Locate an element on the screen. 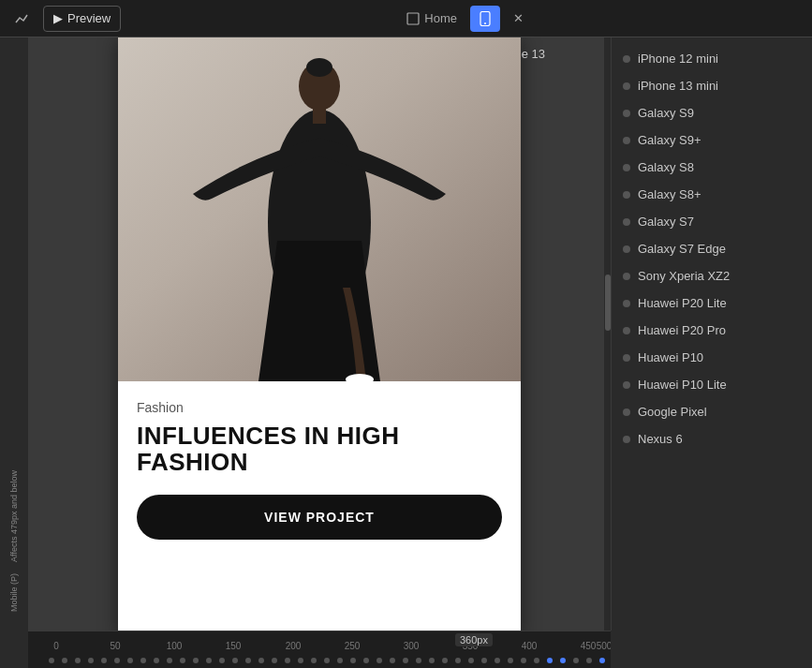 The width and height of the screenshot is (812, 668). device-label-iphone-13-mini: iPhone 13 mini is located at coordinates (678, 86).